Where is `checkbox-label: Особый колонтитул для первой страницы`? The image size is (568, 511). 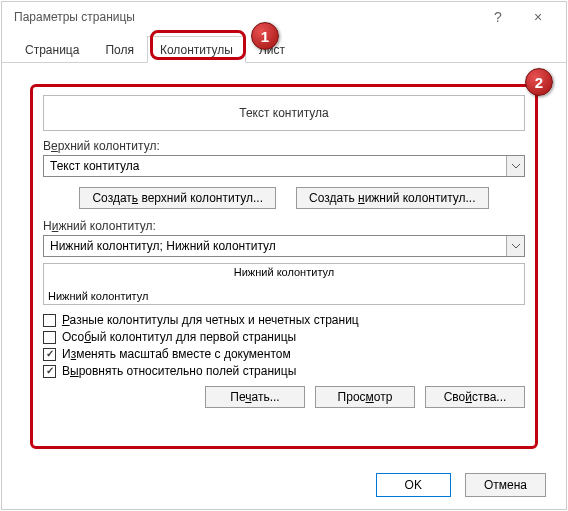
checkbox-label: Особый колонтитул для первой страницы is located at coordinates (179, 337).